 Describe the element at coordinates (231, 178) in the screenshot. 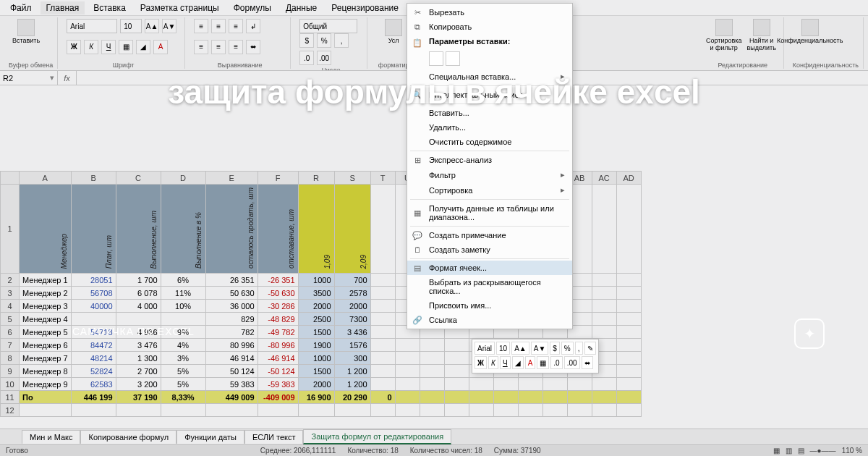

I see `column-header: E` at that location.